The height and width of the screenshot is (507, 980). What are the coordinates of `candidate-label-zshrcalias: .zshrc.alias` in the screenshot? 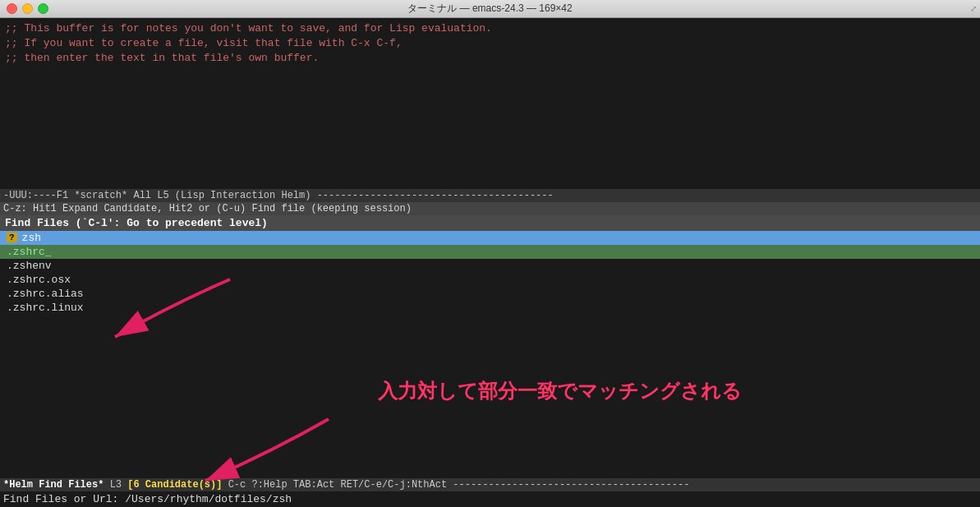 It's located at (45, 294).